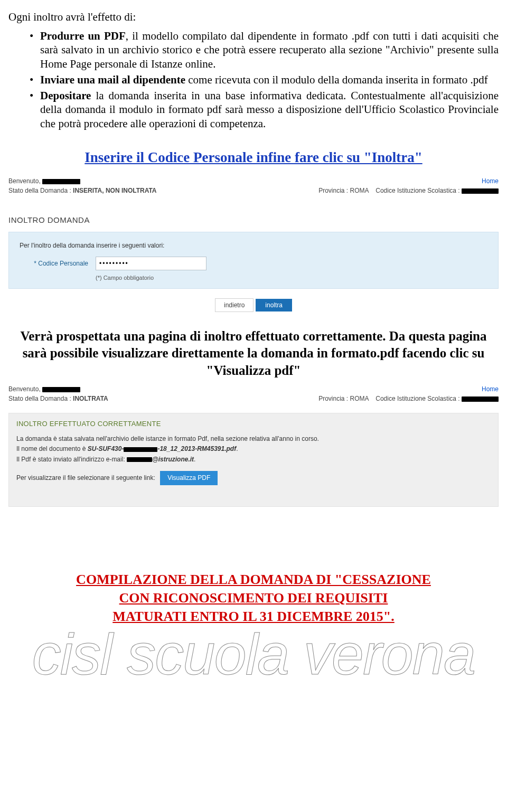  Describe the element at coordinates (114, 80) in the screenshot. I see `bullet-2-strong: Inviare una mail al dipendente` at that location.